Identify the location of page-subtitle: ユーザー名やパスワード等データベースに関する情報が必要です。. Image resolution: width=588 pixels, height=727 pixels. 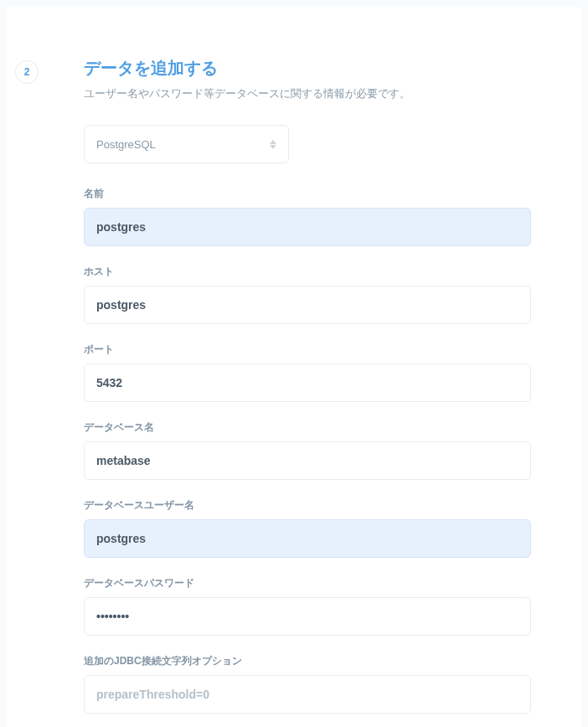
(307, 94).